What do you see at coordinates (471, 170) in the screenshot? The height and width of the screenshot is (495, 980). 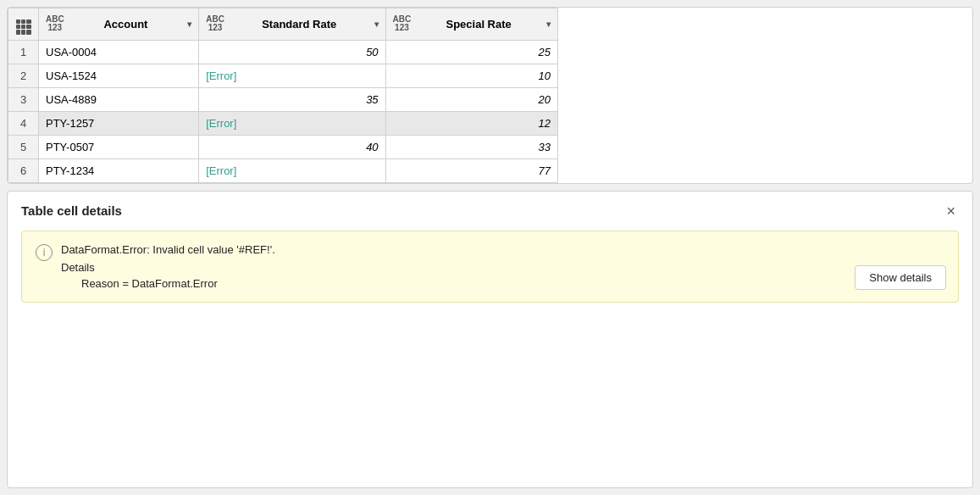 I see `special-rate-cell: 77` at bounding box center [471, 170].